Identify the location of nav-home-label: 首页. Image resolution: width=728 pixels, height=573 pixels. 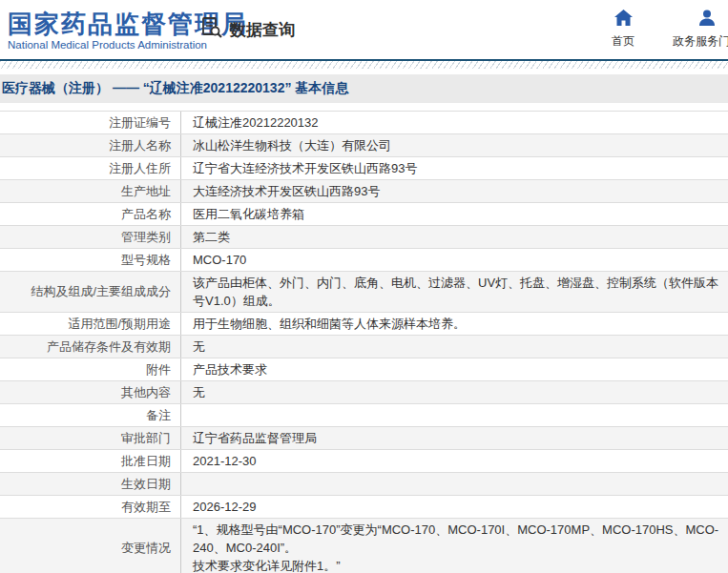
(623, 42).